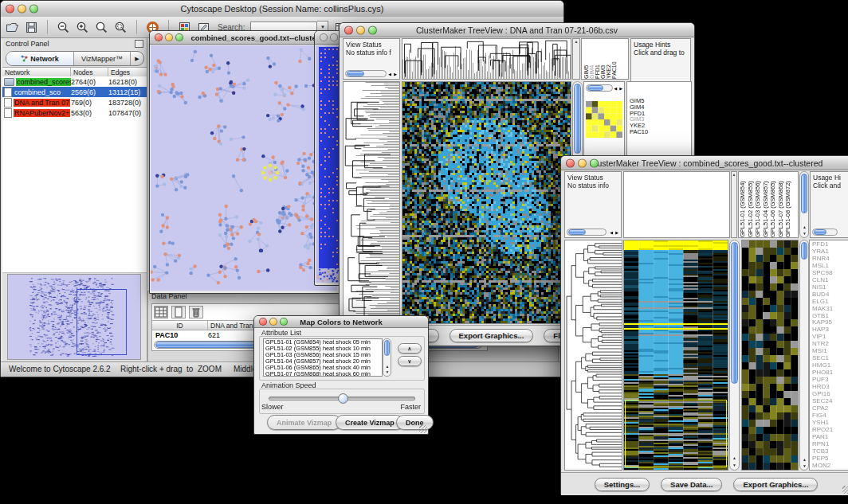 The height and width of the screenshot is (504, 848). Describe the element at coordinates (74, 317) in the screenshot. I see `network-overview-canvas` at that location.